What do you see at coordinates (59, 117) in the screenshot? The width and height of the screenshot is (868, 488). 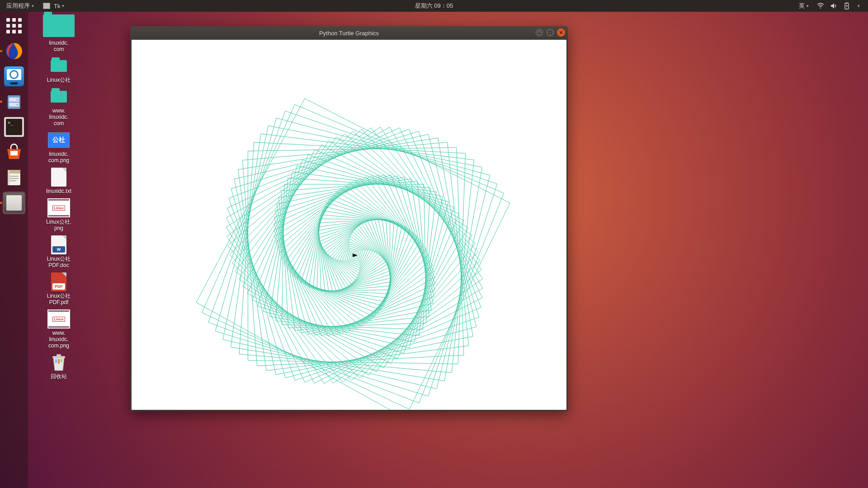 I see `desktop-icon-label: www.linuxidc.com` at bounding box center [59, 117].